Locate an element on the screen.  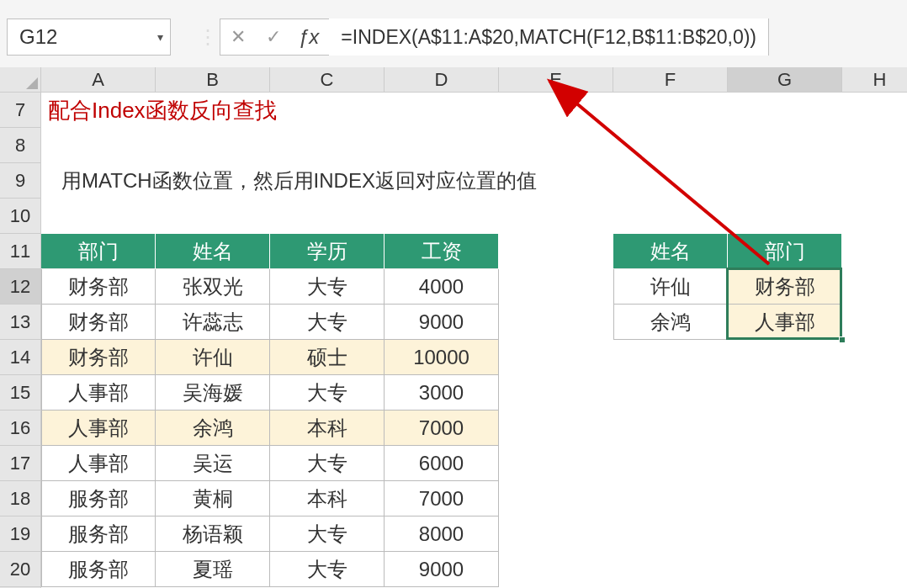
select-all-corner is located at coordinates (20, 80).